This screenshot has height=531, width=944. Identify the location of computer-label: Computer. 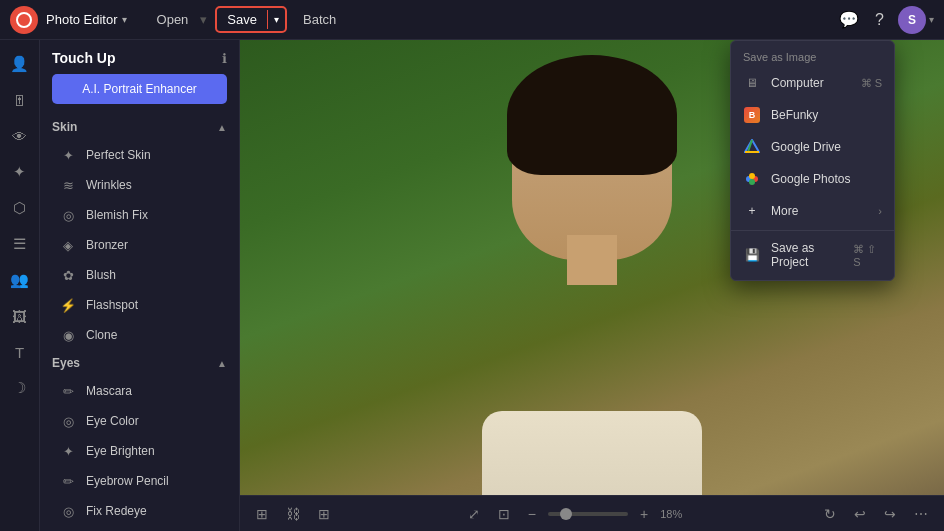
(798, 83).